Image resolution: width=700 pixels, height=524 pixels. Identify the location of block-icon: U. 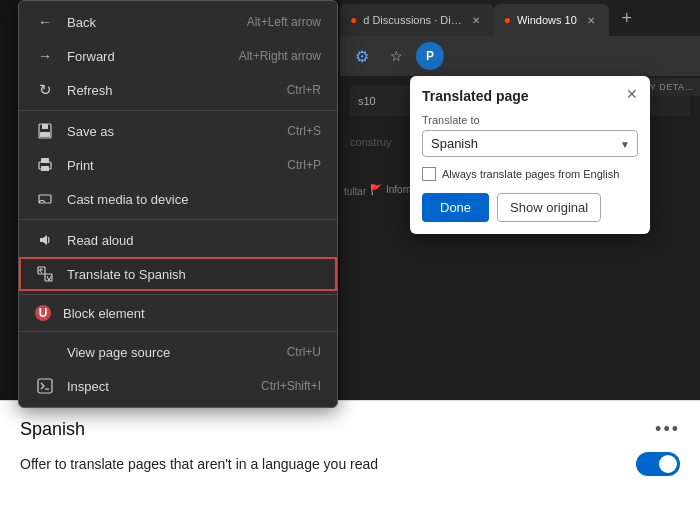
(43, 313).